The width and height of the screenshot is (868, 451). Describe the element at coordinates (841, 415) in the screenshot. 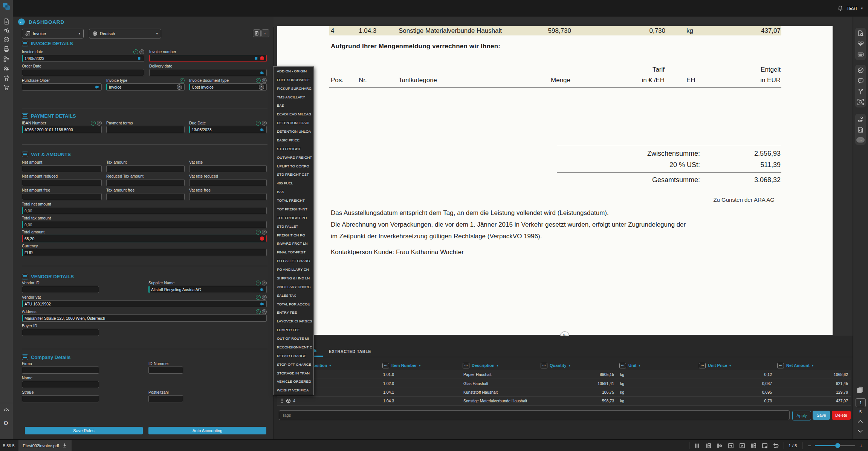

I see `delete-button: Delete` at that location.